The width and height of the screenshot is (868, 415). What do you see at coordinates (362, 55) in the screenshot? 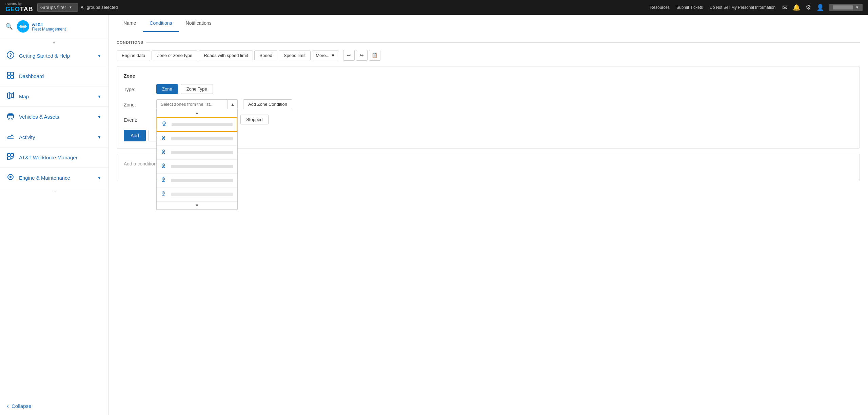
I see `redo-button: ↪` at bounding box center [362, 55].